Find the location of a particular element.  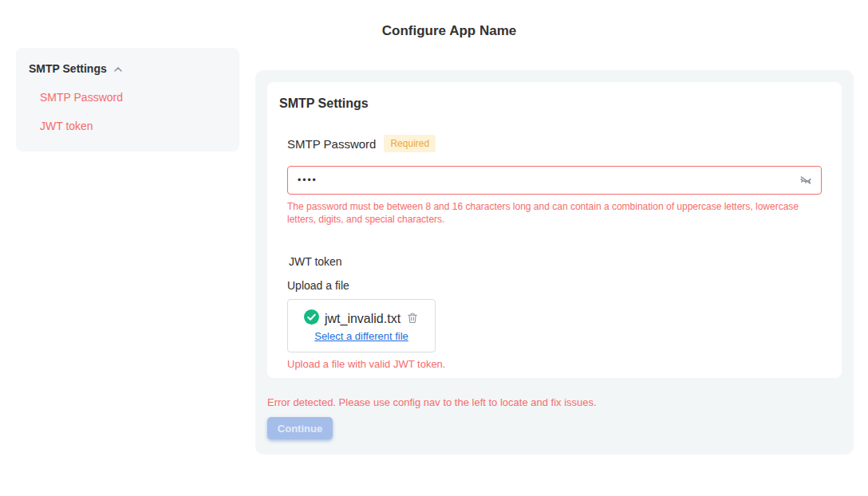

trash-icon is located at coordinates (412, 319).